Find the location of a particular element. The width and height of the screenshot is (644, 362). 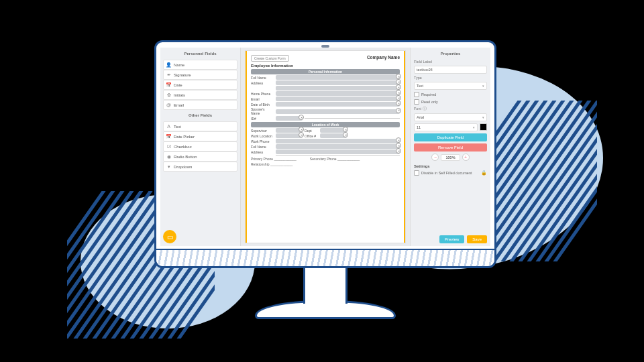

palette-item-label: Date Picker is located at coordinates (184, 137).